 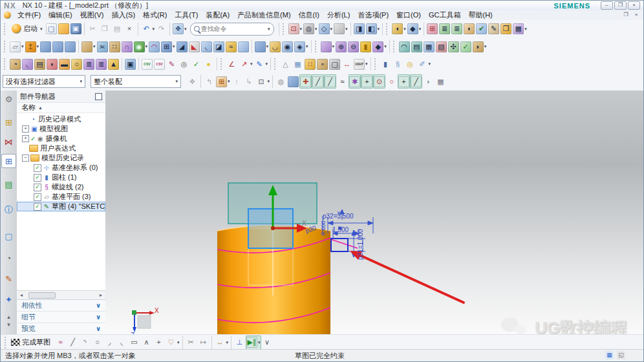 I want to click on snap-arc-center: ⊙, so click(x=379, y=81).